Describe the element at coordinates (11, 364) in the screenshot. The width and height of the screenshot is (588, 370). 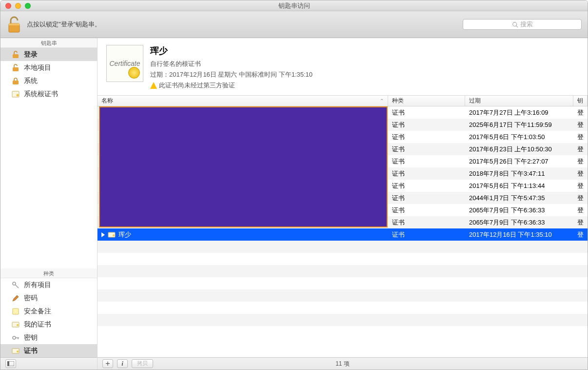
I see `sidebar-view-toggle-button` at that location.